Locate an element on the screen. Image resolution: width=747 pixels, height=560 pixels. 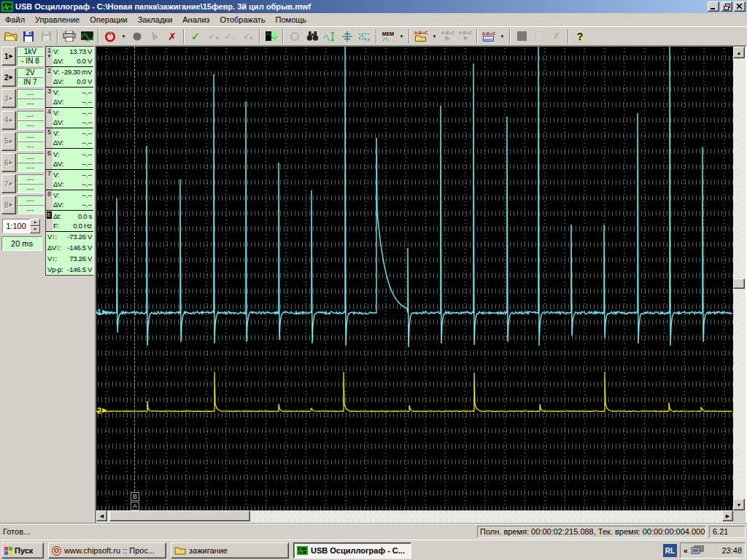
spin-up-icon: ▲ is located at coordinates (35, 222).